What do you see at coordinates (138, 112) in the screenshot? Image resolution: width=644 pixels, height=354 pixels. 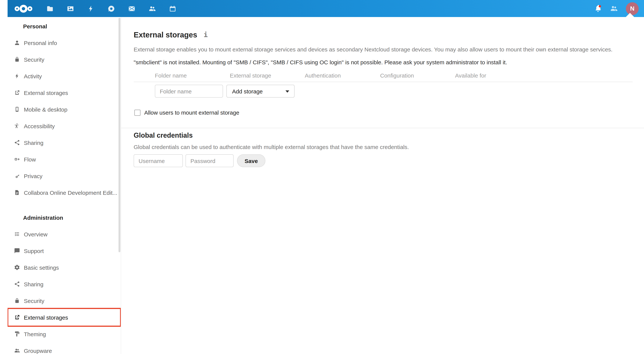 I see `allow-mount-checkbox` at bounding box center [138, 112].